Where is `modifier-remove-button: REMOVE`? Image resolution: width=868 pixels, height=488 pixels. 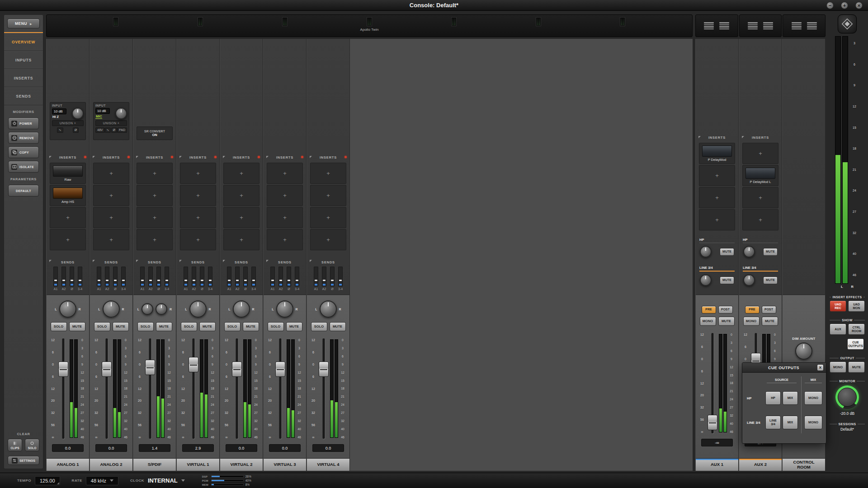 modifier-remove-button: REMOVE is located at coordinates (24, 138).